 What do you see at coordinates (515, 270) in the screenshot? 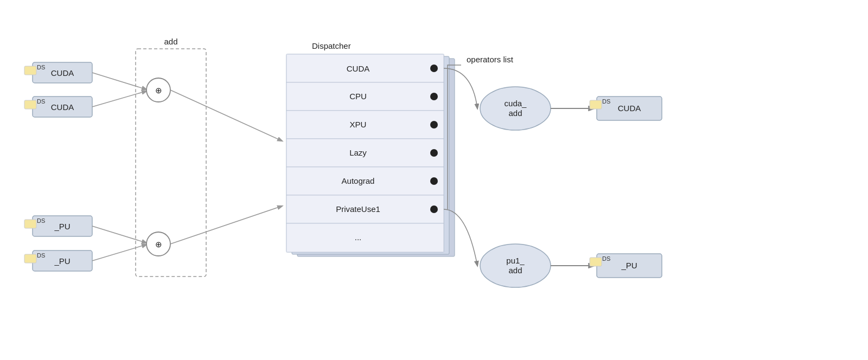
I see `pu1-add-label-line2: add` at bounding box center [515, 270].